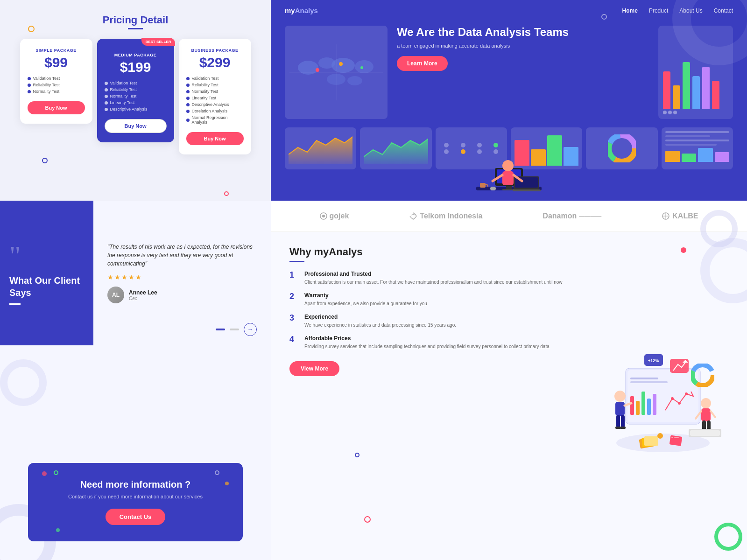 This screenshot has height=560, width=747. What do you see at coordinates (135, 97) in the screenshot?
I see `pricing-cards: SIMPLE PACKAGE $99 Validation Test Relia…` at bounding box center [135, 97].